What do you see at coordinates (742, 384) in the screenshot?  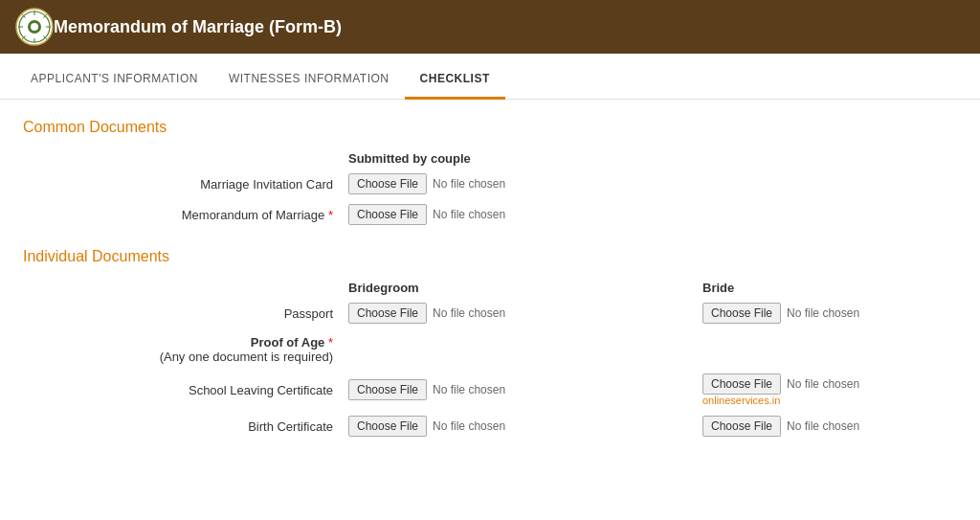 I see `school-cert-bride-choose-btn: Choose File` at bounding box center [742, 384].